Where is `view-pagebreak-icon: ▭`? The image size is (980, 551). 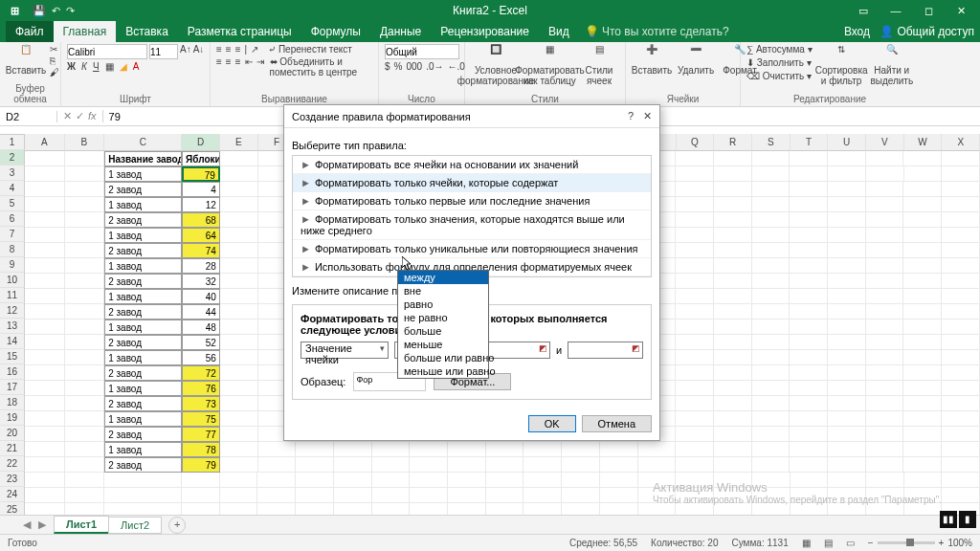 view-pagebreak-icon: ▭ is located at coordinates (850, 543).